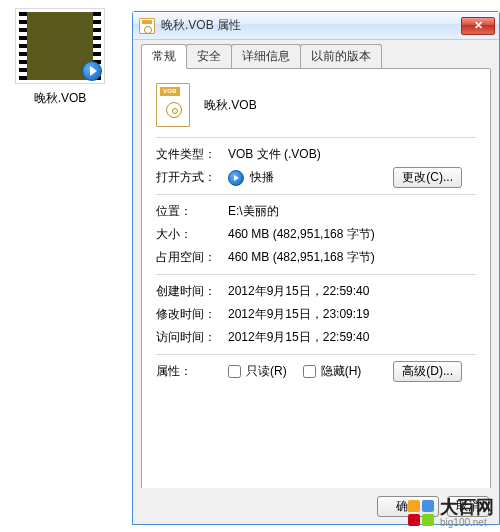 The height and width of the screenshot is (532, 500). I want to click on label-openwith: 打开方式：, so click(192, 178).